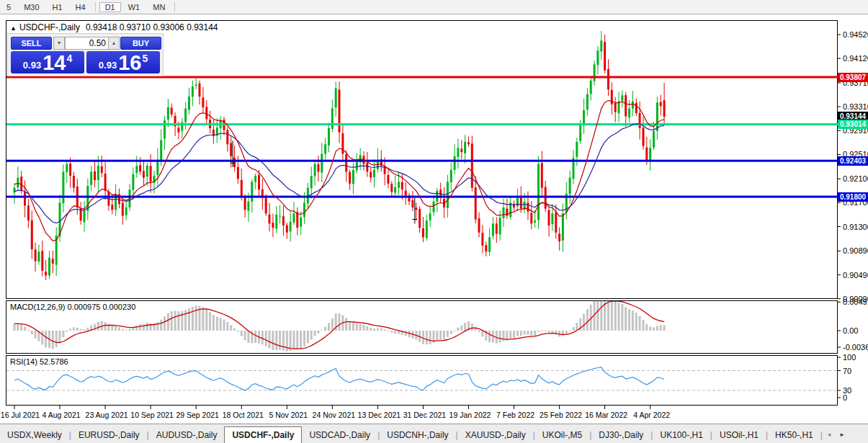  I want to click on symbol-tab-eurusd: EURUSD-,Daily, so click(109, 435).